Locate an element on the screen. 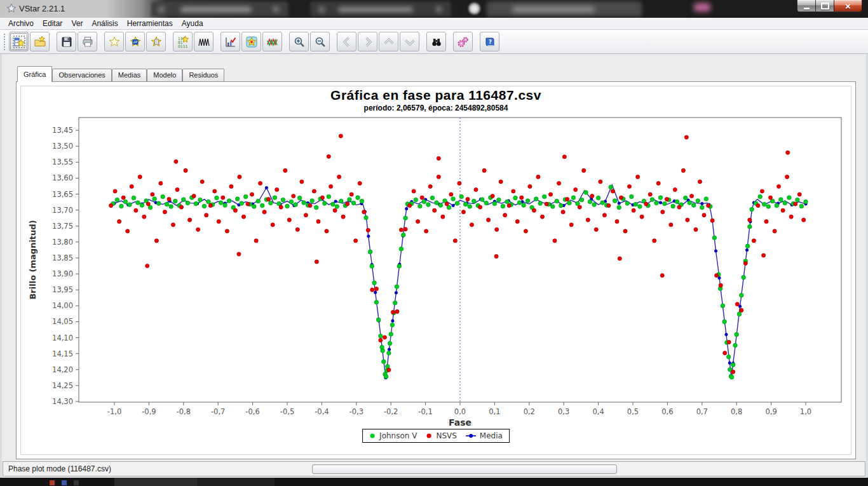 Image resolution: width=868 pixels, height=486 pixels. pan-right-icon is located at coordinates (368, 42).